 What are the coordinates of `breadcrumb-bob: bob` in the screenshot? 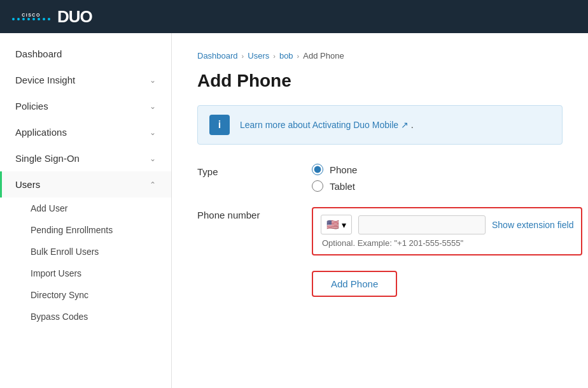 It's located at (286, 56).